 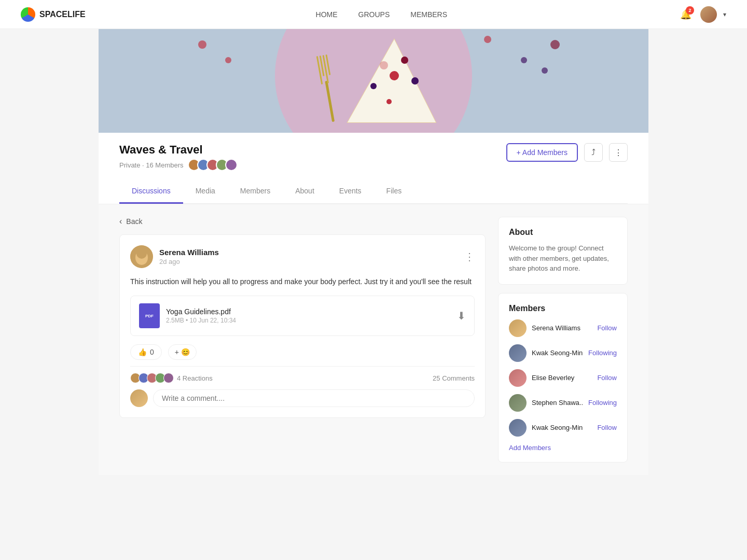 What do you see at coordinates (382, 15) in the screenshot?
I see `nav-links: HOME GROUPS MEMBERS` at bounding box center [382, 15].